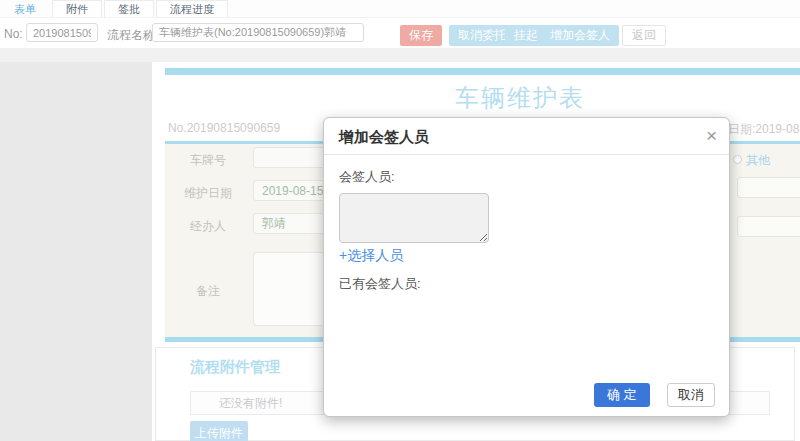 Image resolution: width=800 pixels, height=441 pixels. Describe the element at coordinates (482, 98) in the screenshot. I see `form-title: 车辆维护表` at that location.